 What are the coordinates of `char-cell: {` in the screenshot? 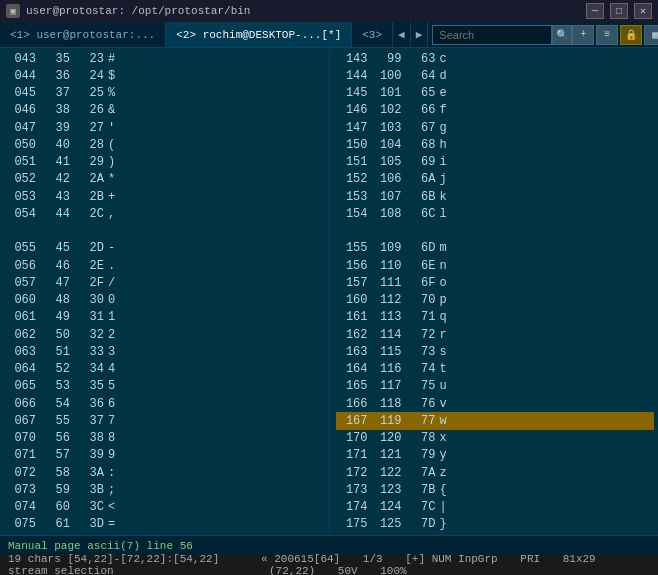 It's located at (449, 490).